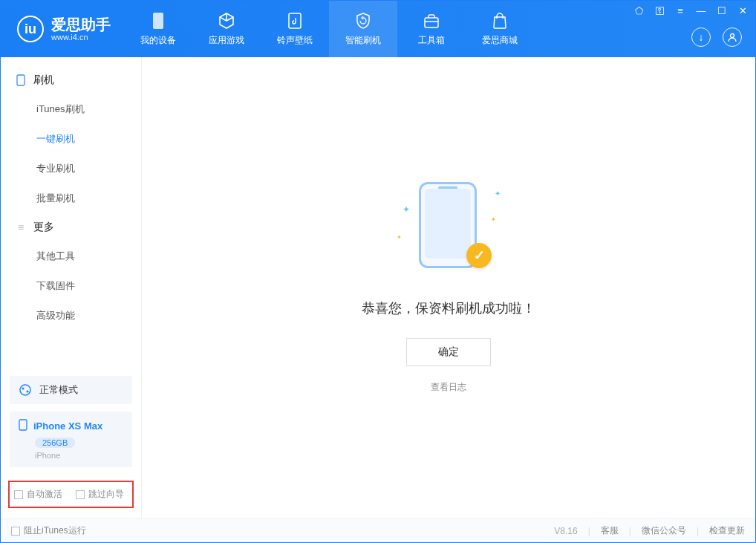  Describe the element at coordinates (449, 308) in the screenshot. I see `success-title: 恭喜您，保资料刷机成功啦！` at that location.